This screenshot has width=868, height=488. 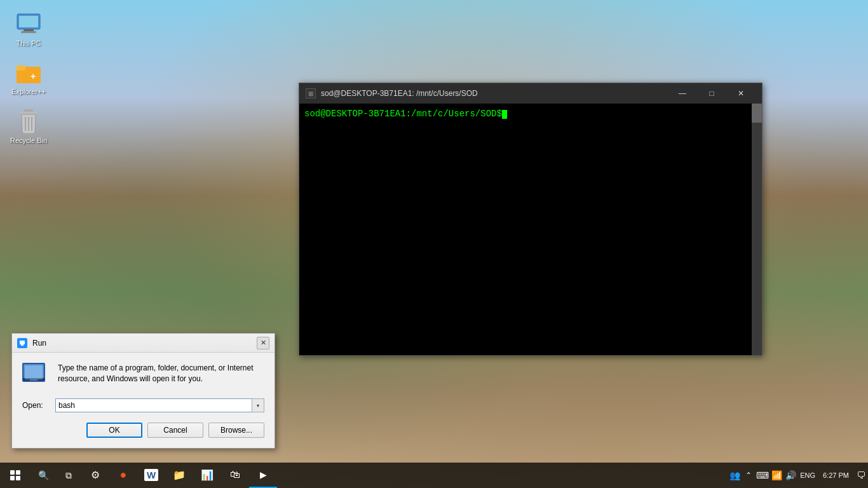 I want to click on terminal-scrollbar, so click(x=757, y=229).